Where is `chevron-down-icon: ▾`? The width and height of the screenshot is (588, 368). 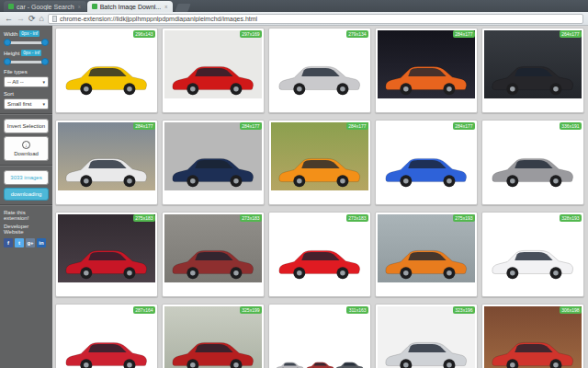
chevron-down-icon: ▾ is located at coordinates (44, 82).